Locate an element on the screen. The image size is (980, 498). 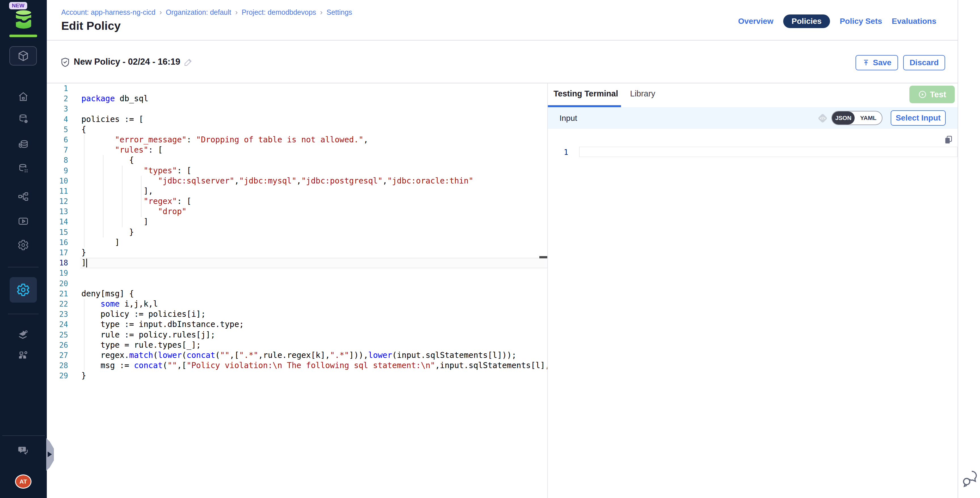
copy-icon is located at coordinates (949, 140).